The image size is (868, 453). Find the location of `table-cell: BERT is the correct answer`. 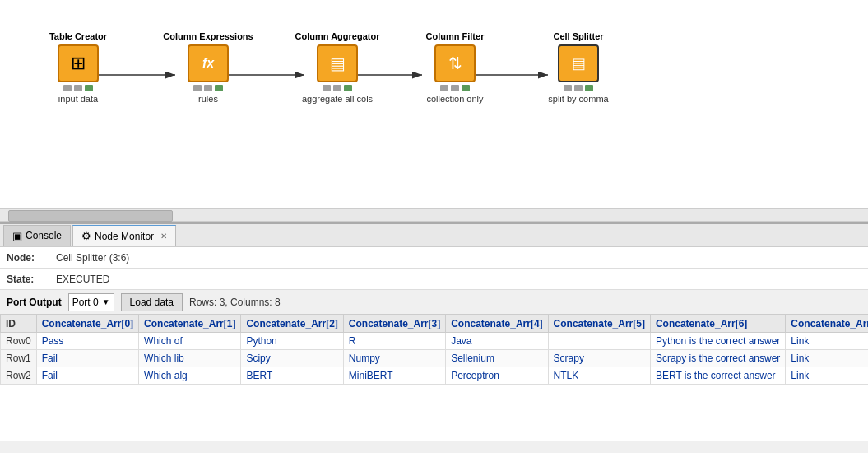

table-cell: BERT is the correct answer is located at coordinates (717, 376).